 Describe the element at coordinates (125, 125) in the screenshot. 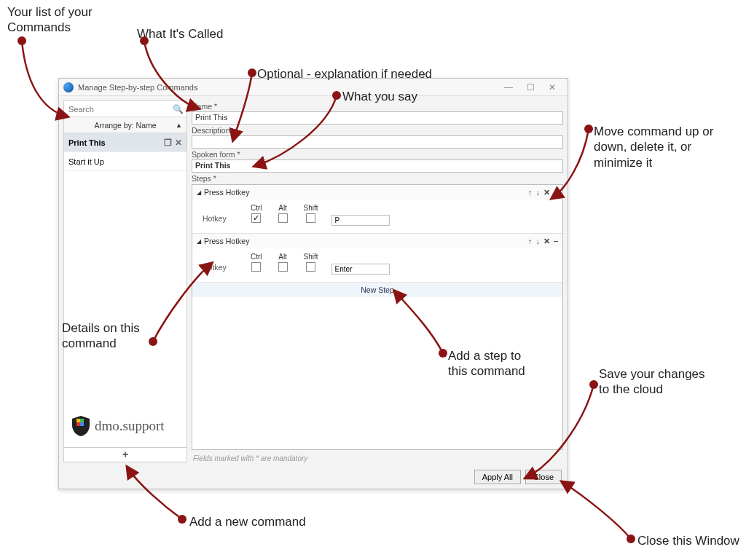

I see `arrange-by-header: Arrange by: Name ▲` at that location.